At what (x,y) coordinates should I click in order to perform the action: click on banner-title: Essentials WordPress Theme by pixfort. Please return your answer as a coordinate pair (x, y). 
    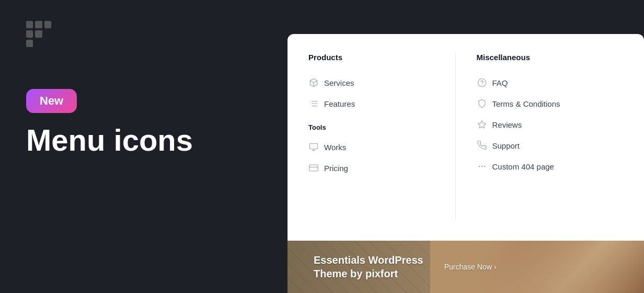
    Looking at the image, I should click on (369, 267).